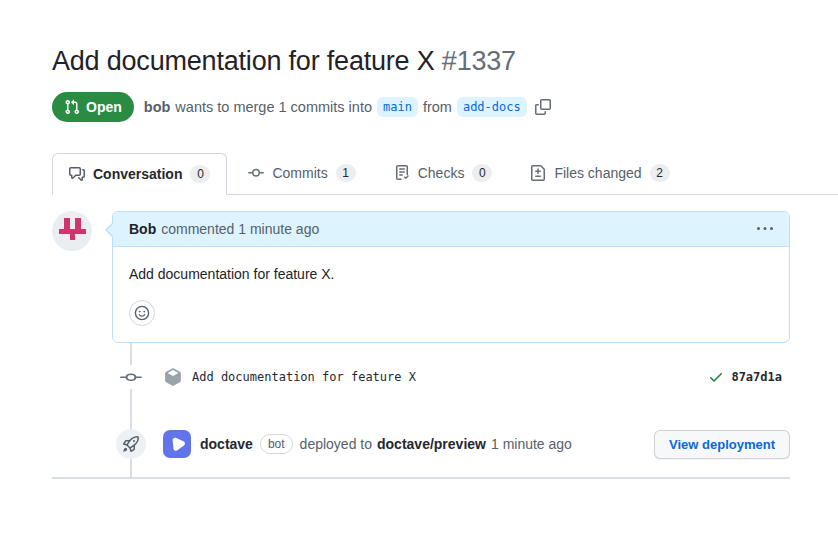 This screenshot has height=558, width=838. What do you see at coordinates (142, 313) in the screenshot?
I see `add-reaction-button` at bounding box center [142, 313].